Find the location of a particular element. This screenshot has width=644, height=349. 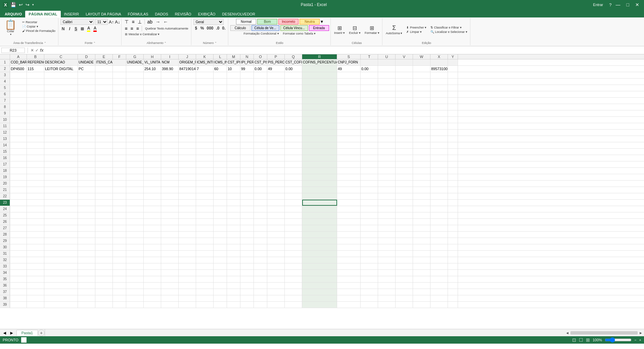

cancel-formula-icon: ✕ is located at coordinates (32, 50).